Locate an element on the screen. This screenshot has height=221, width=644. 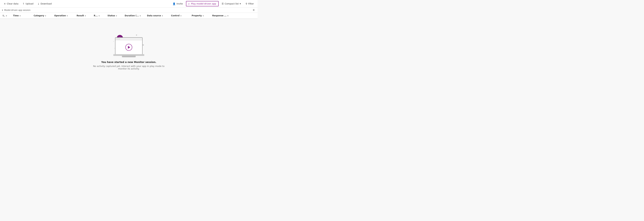
clear-data-label: Clear data is located at coordinates (12, 4).